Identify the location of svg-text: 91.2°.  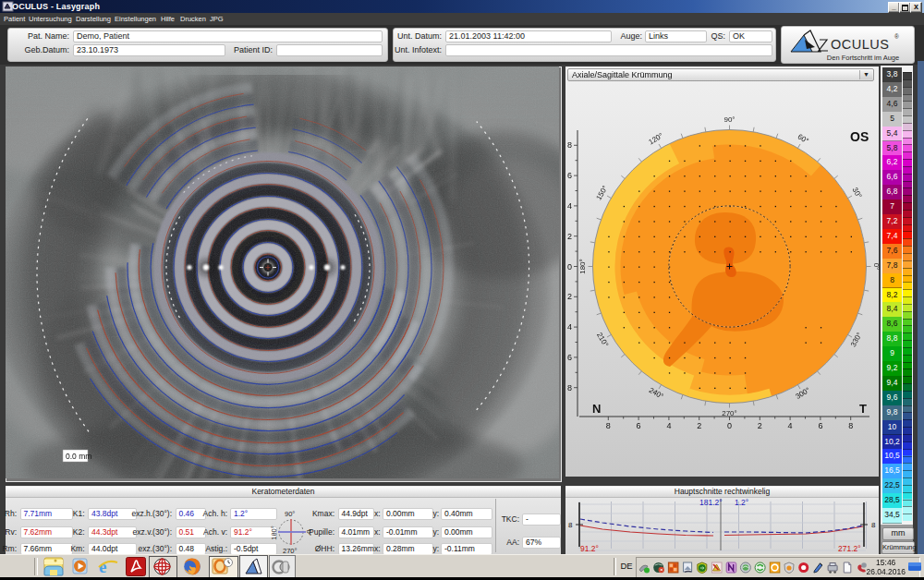
(590, 549).